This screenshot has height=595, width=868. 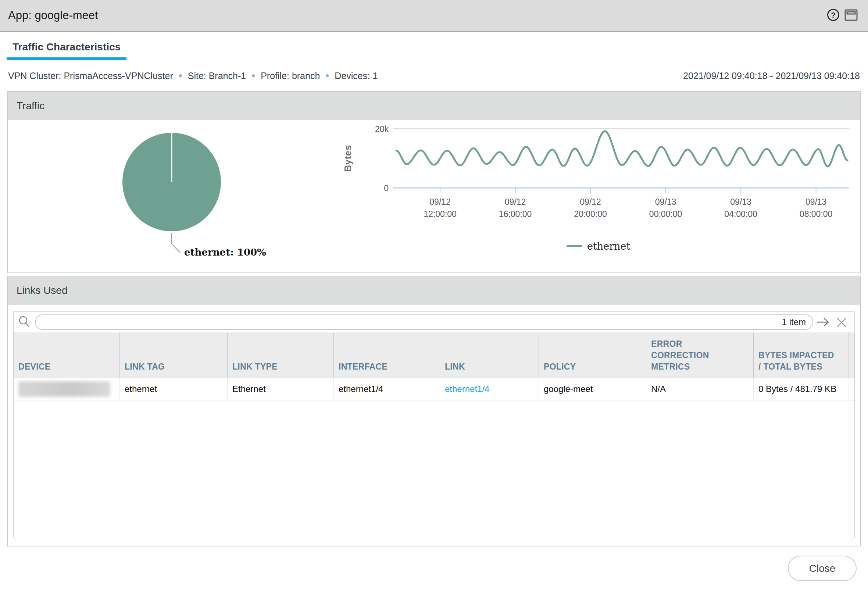 I want to click on x-tick-label: 00:00:00, so click(x=666, y=214).